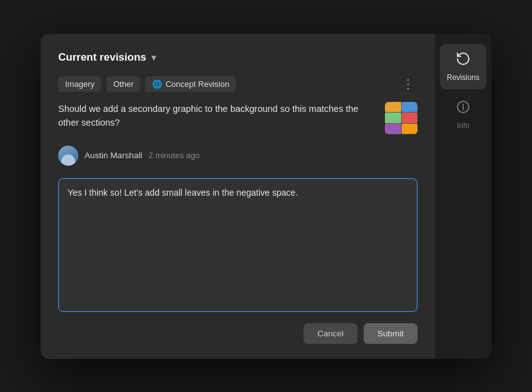 Image resolution: width=532 pixels, height=392 pixels. I want to click on revisions-icon, so click(463, 61).